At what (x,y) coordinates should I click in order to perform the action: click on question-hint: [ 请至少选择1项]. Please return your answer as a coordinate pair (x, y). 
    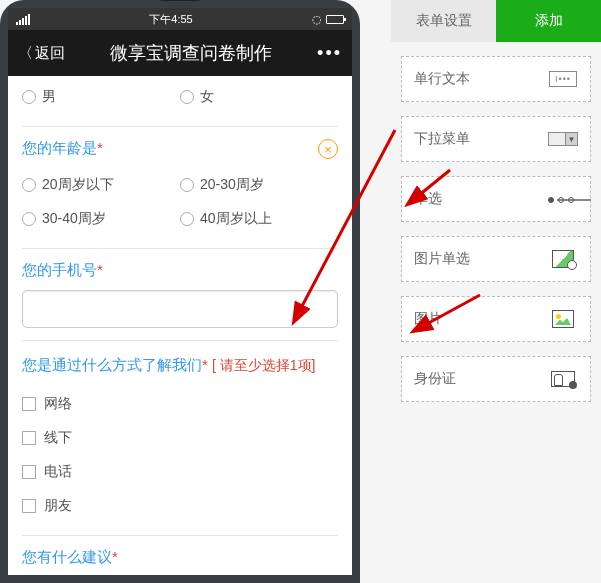
    Looking at the image, I should click on (264, 365).